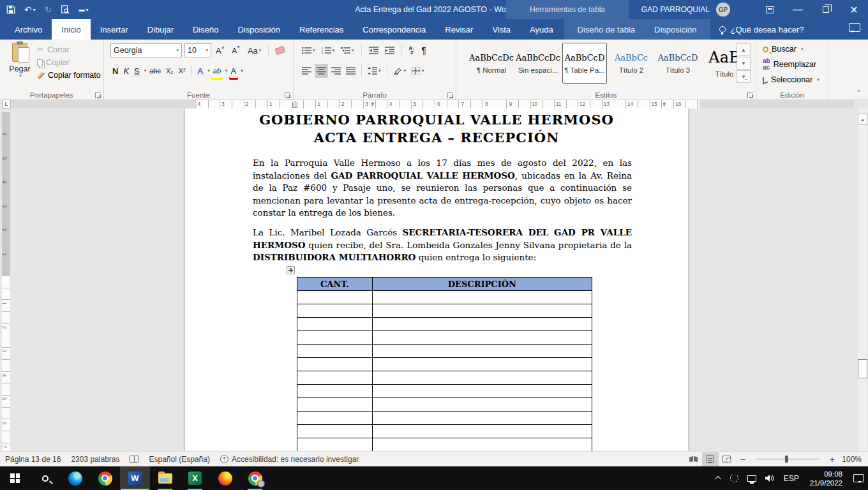 This screenshot has width=868, height=490. I want to click on table-column-marker: ⋕, so click(372, 105).